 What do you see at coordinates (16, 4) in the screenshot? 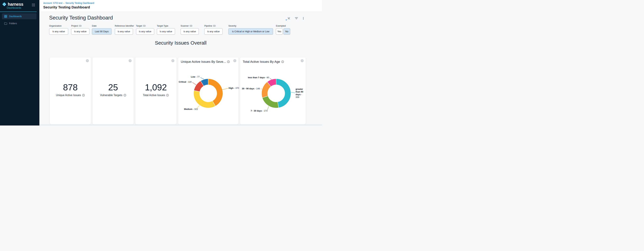
I see `logo-text: harness` at bounding box center [16, 4].